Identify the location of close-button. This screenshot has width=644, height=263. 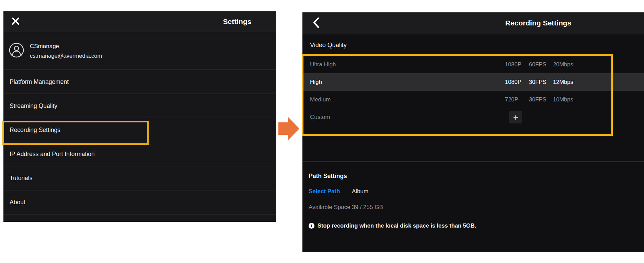
(15, 22).